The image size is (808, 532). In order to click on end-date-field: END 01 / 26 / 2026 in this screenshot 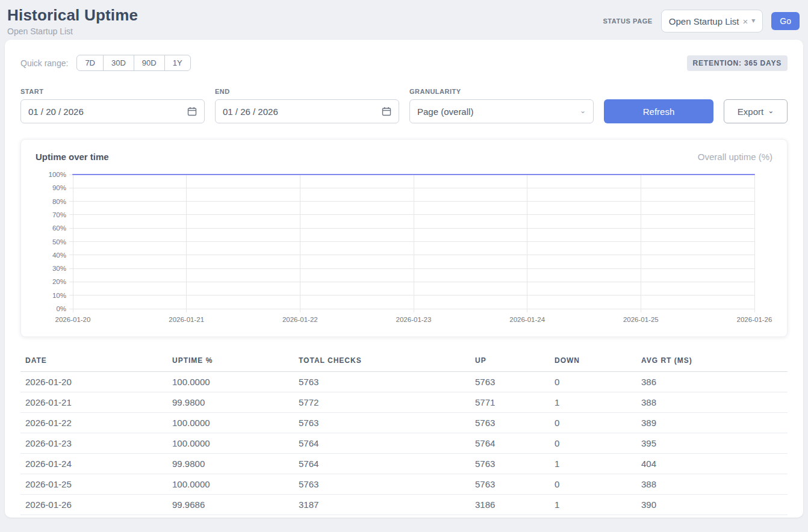, I will do `click(307, 106)`.